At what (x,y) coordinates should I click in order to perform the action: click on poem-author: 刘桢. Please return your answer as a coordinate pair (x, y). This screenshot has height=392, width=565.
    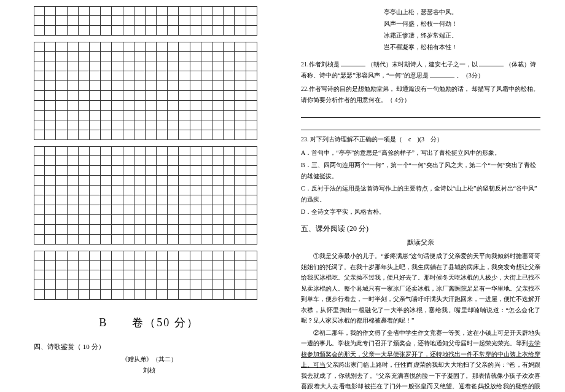
    Looking at the image, I should click on (149, 370).